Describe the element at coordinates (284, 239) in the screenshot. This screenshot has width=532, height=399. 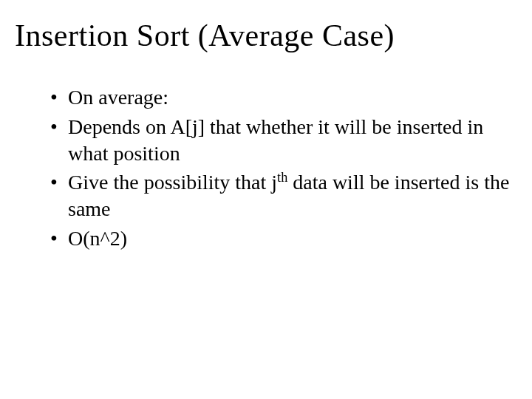
I see `bullet-complexity: O(n^2)` at that location.